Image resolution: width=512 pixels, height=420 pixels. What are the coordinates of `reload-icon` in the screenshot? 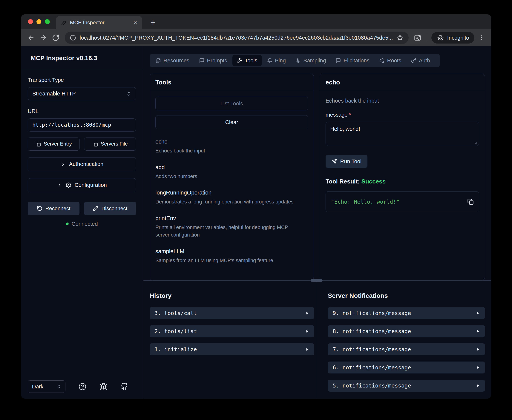 It's located at (56, 38).